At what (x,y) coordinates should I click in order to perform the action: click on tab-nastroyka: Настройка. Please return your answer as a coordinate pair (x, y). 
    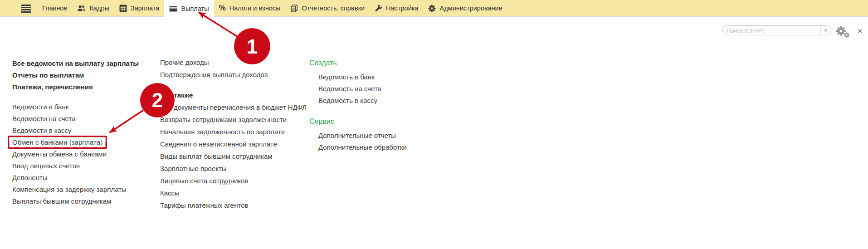
    Looking at the image, I should click on (396, 8).